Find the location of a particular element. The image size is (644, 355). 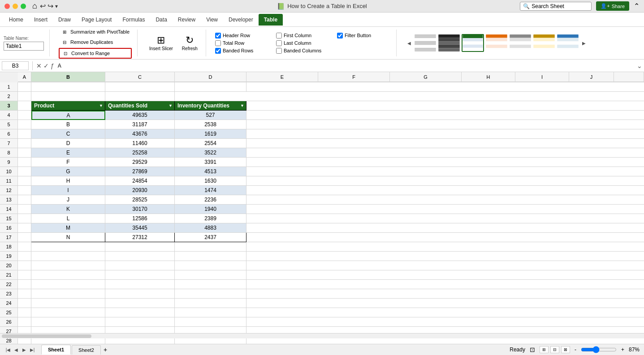

cell-sold-d: 11460 is located at coordinates (140, 143).